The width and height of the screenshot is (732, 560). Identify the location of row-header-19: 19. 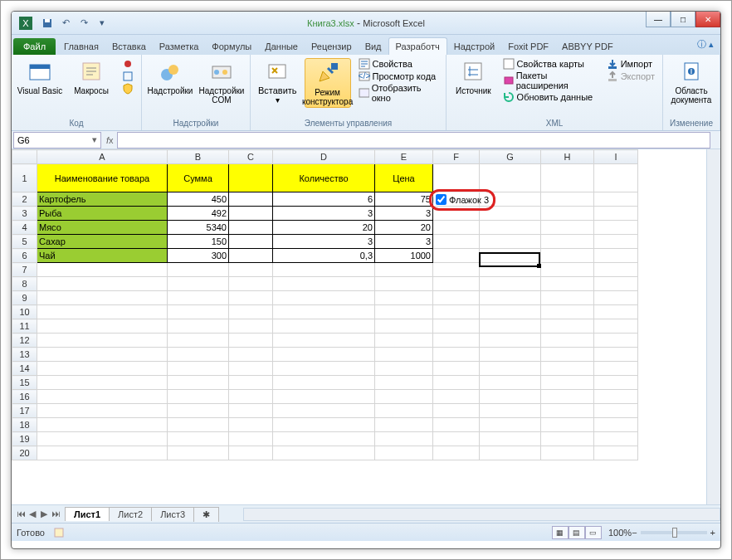
(25, 440).